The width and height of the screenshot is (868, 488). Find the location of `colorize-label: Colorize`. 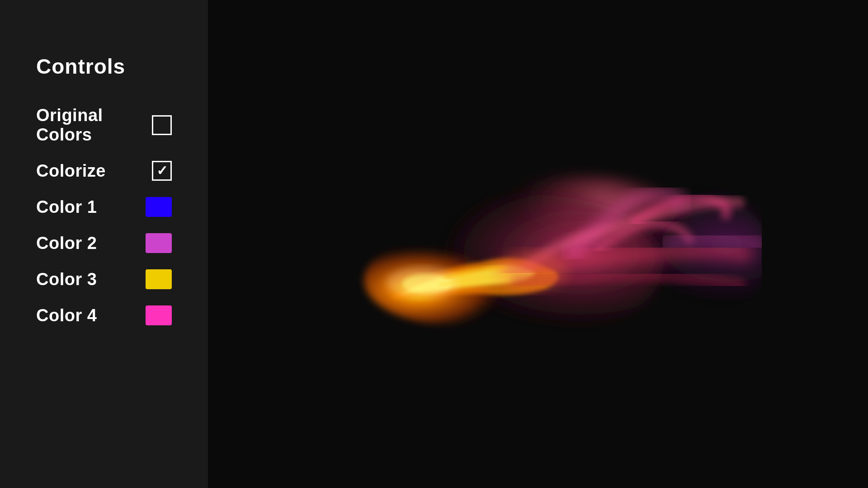

colorize-label: Colorize is located at coordinates (71, 171).